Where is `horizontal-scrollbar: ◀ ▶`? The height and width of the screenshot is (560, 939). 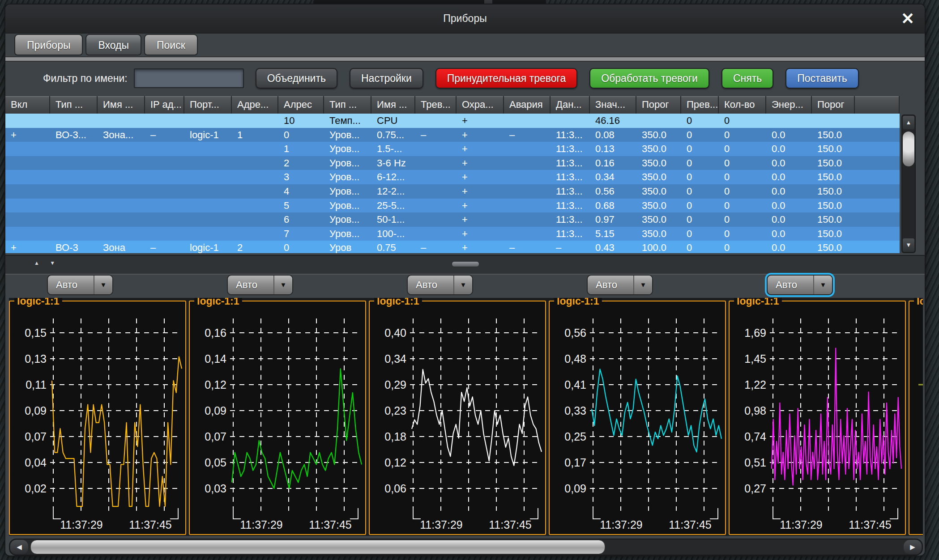 horizontal-scrollbar: ◀ ▶ is located at coordinates (466, 547).